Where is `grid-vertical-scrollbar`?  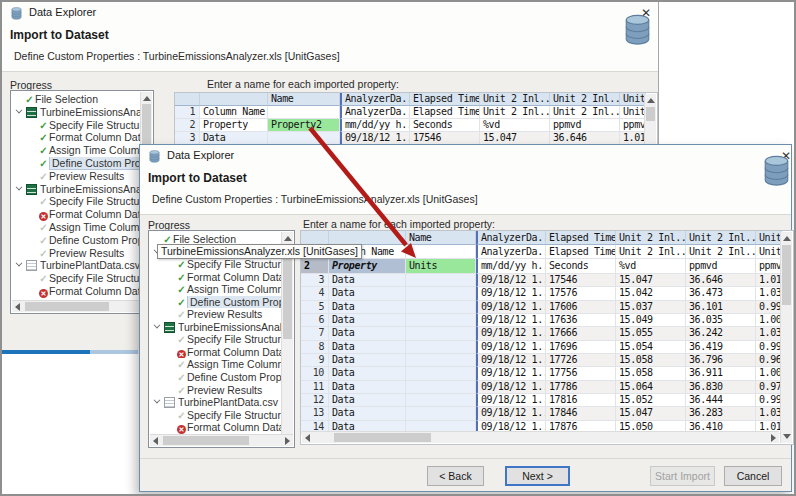 grid-vertical-scrollbar is located at coordinates (650, 120).